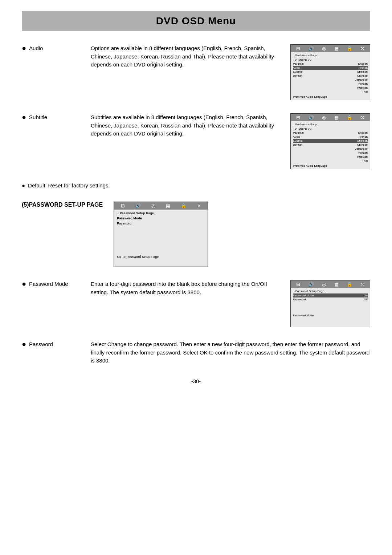 The width and height of the screenshot is (392, 555). I want to click on audio-osd-row-subtitle: SubtitleSpanish, so click(330, 72).